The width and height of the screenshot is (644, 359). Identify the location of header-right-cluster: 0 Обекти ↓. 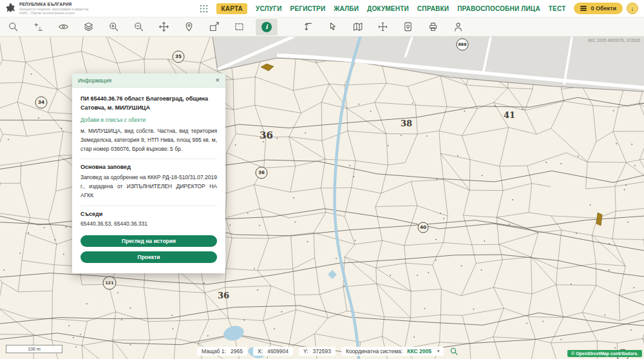
(606, 8).